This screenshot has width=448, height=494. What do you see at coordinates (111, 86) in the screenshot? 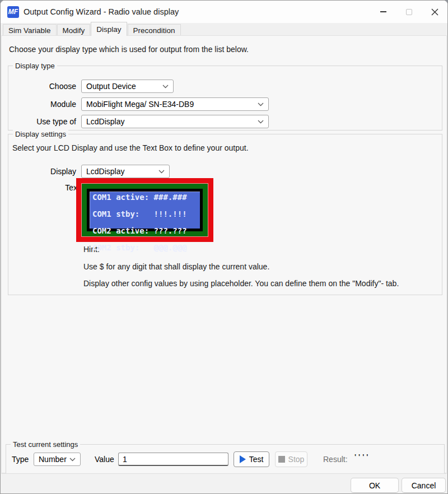
I see `choose-device-value: Output Device` at bounding box center [111, 86].